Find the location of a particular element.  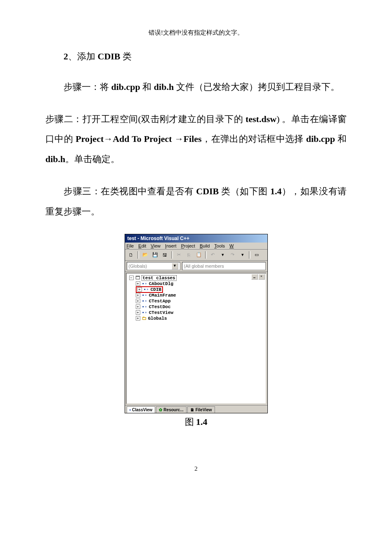

tab-classview: ▪ ClassView is located at coordinates (141, 410).